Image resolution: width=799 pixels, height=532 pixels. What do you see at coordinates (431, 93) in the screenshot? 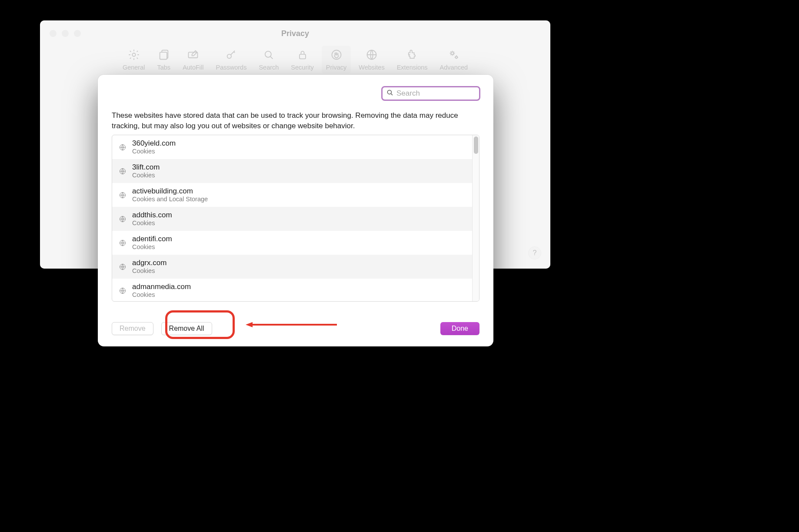
I see `search-field-wrapper` at bounding box center [431, 93].